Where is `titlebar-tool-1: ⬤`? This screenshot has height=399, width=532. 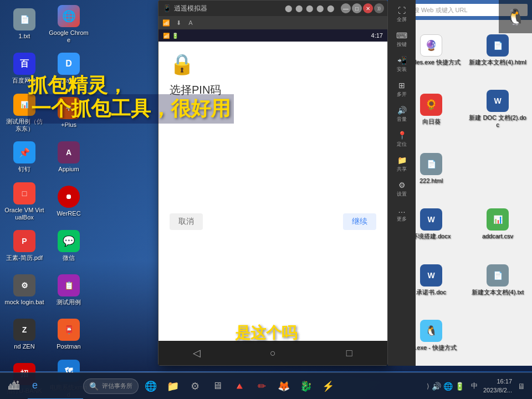 titlebar-tool-1: ⬤ is located at coordinates (288, 8).